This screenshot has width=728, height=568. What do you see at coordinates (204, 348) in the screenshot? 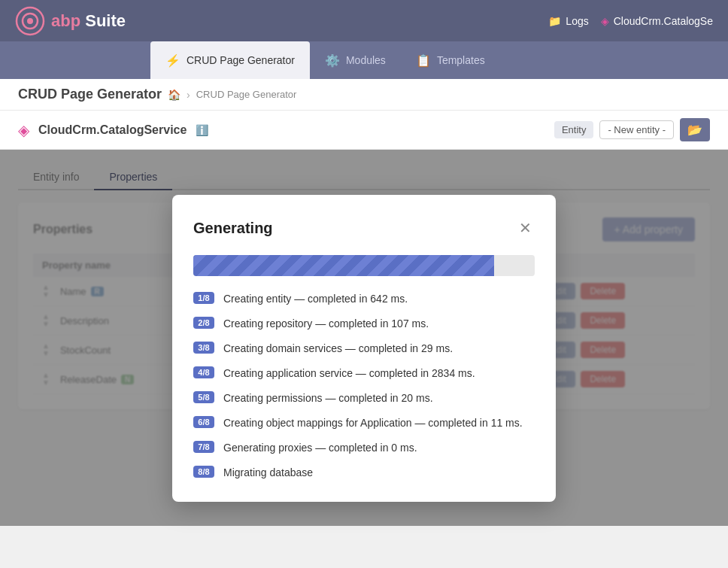
I see `step-badge: 3/8` at bounding box center [204, 348].